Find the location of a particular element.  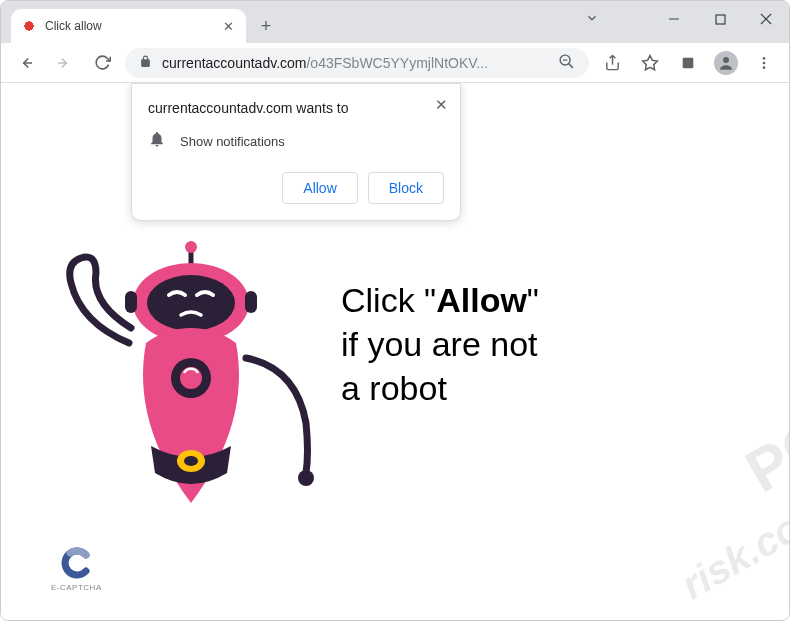

bookmark-icon is located at coordinates (650, 63).